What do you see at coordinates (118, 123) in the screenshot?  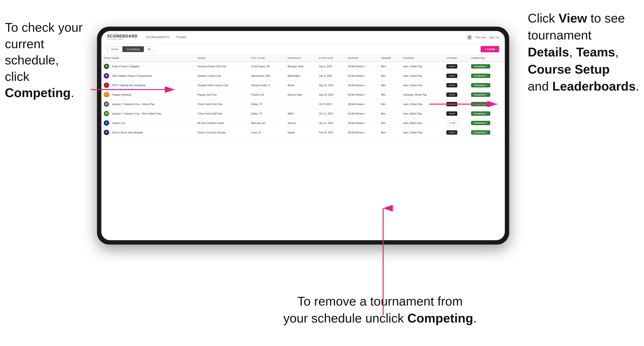 I see `event-name: Copper Cup` at bounding box center [118, 123].